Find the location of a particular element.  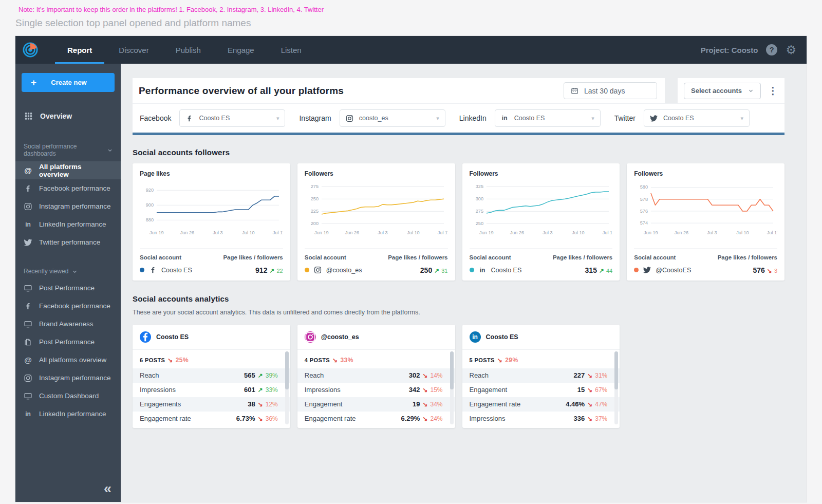

svg-text: 275 is located at coordinates (314, 186).